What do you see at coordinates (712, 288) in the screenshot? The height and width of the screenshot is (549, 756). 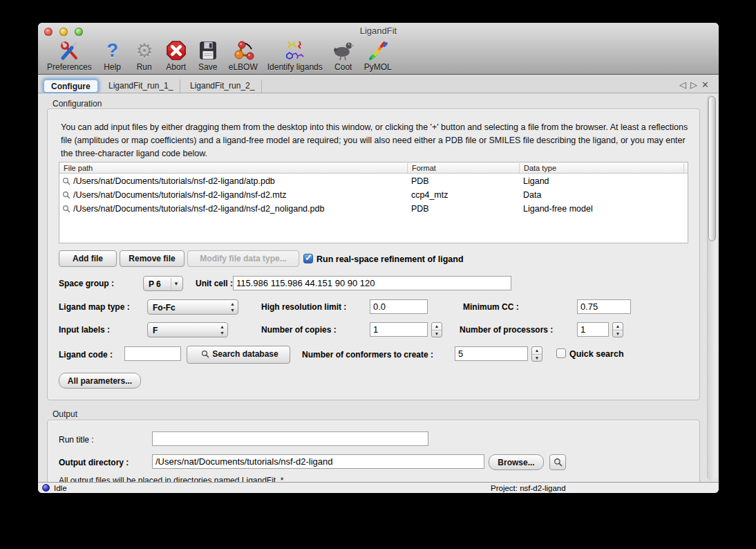 I see `vertical-scrollbar` at bounding box center [712, 288].